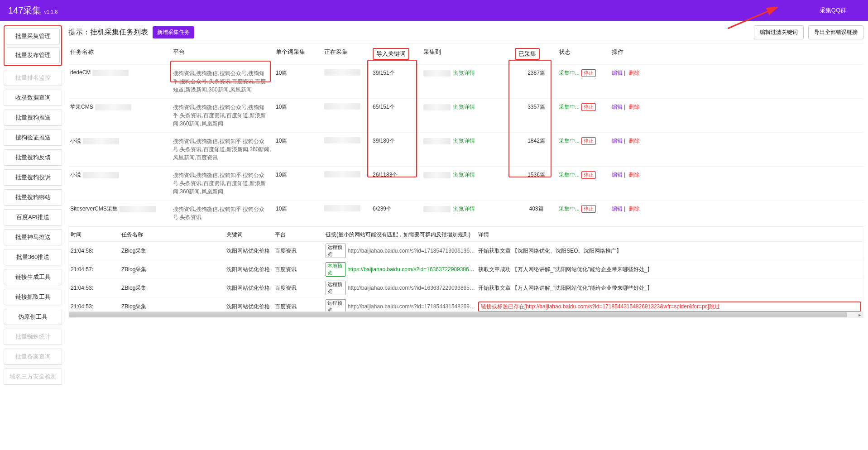  I want to click on log-link: 远程预览 http://baijiahao.baidu.com/s?id=171…, so click(401, 251).